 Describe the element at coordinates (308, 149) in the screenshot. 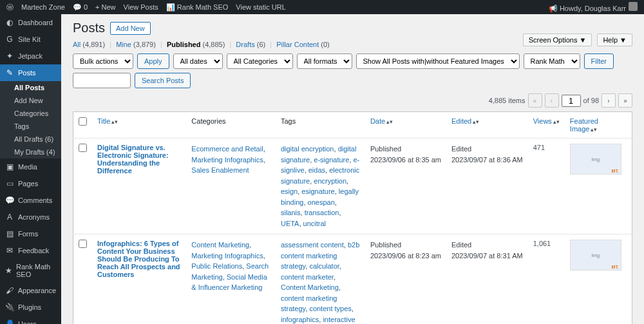

I see `term-link: digital encryption` at that location.